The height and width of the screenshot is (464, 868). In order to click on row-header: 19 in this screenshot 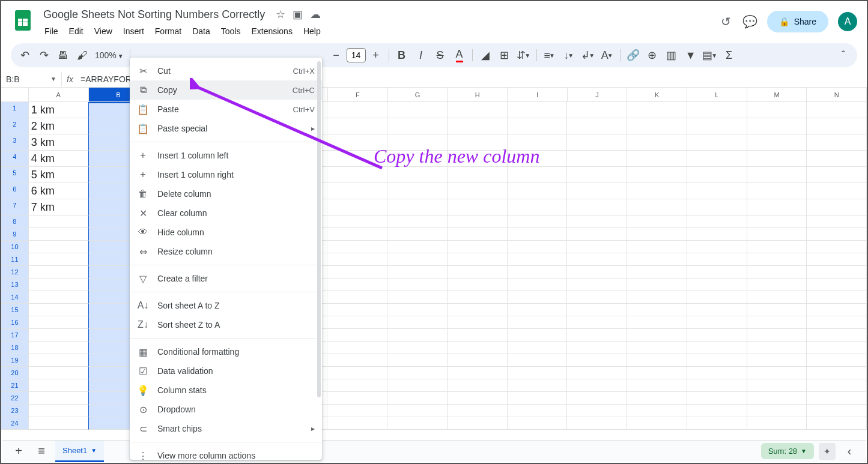, I will do `click(15, 360)`.